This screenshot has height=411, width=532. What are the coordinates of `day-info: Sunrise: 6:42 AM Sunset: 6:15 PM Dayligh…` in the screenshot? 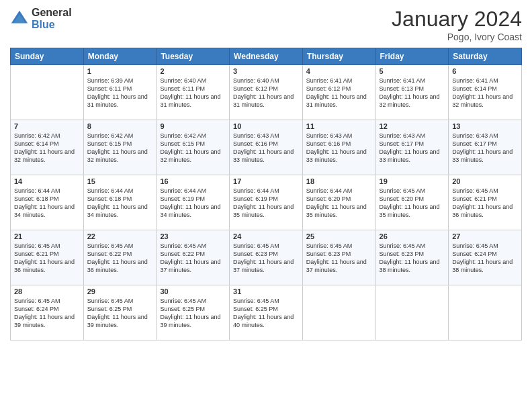 It's located at (193, 148).